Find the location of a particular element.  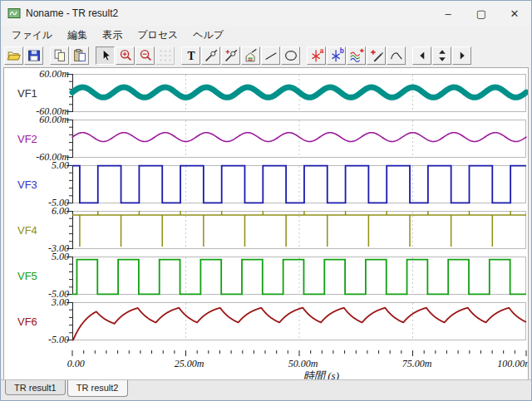

menu-item-2: 表示 is located at coordinates (112, 35).